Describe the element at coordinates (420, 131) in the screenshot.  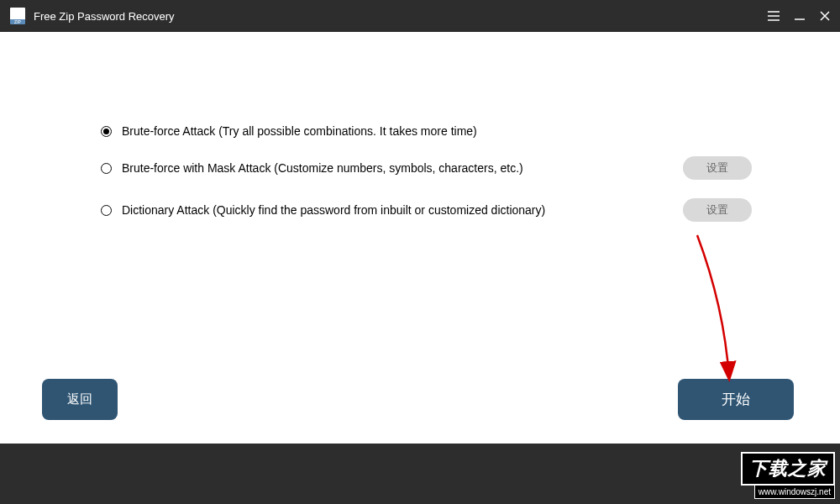
I see `option-brute-force: Brute-force Attack (Try all possible com…` at that location.